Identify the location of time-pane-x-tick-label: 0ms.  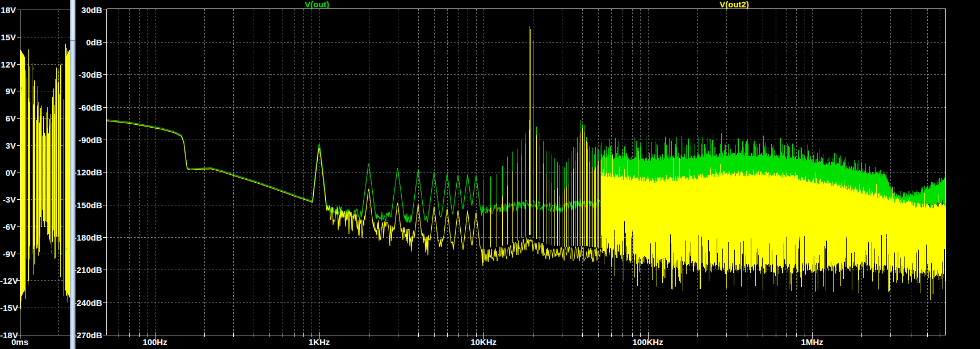
(20, 342).